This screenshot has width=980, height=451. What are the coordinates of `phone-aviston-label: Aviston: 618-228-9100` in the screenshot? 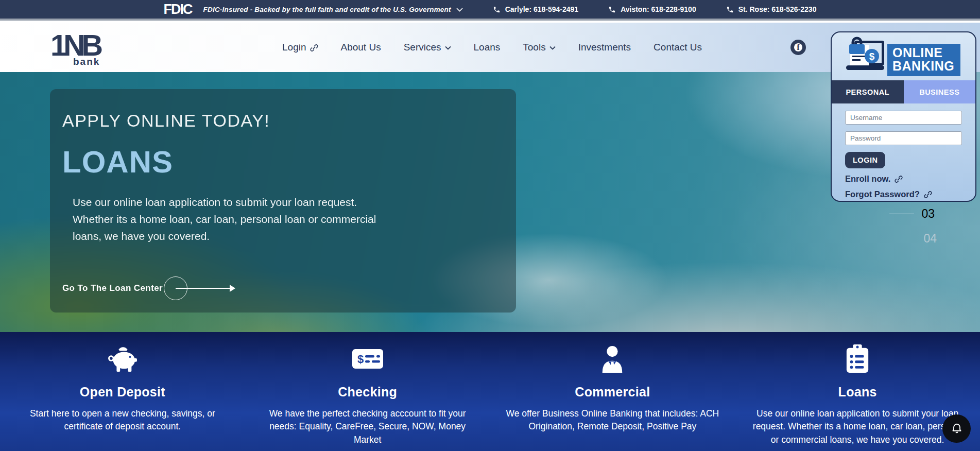 It's located at (658, 9).